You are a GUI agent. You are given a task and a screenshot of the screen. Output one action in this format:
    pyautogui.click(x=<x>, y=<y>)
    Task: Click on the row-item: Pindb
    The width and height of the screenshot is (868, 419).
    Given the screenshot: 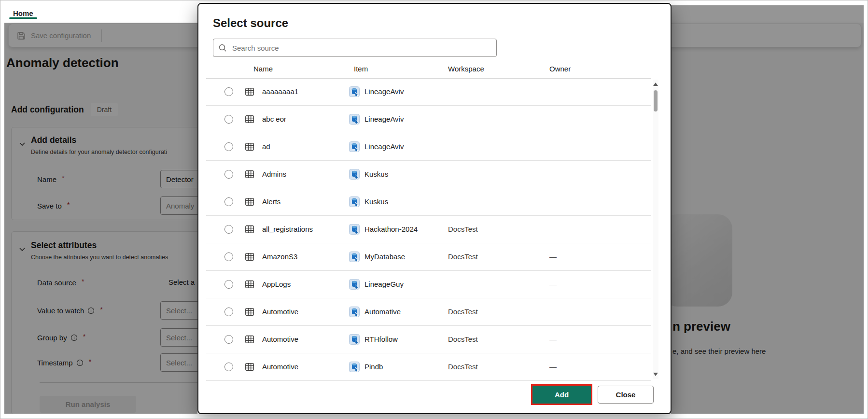 What is the action you would take?
    pyautogui.click(x=374, y=367)
    